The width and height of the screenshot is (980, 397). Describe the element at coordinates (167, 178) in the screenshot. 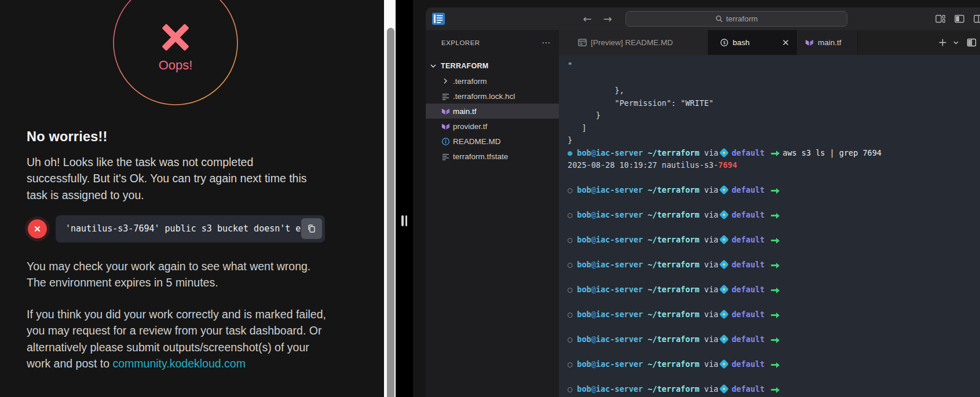

I see `failure-message: Uh oh! Looks like the task was not compl…` at that location.